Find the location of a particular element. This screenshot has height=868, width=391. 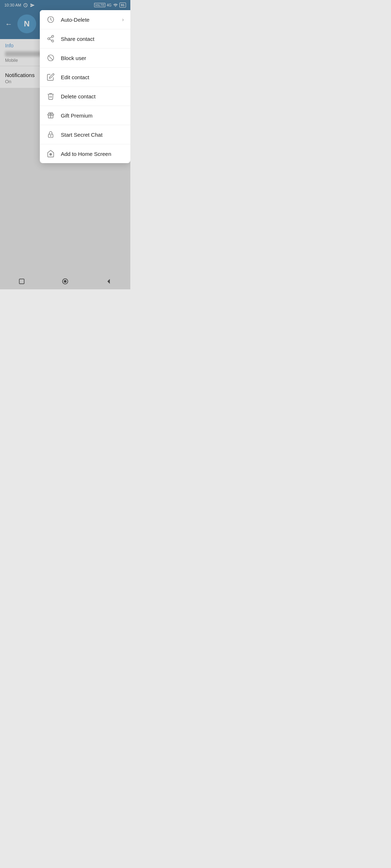

menu-item-delete-contact: Delete contact is located at coordinates (85, 96).